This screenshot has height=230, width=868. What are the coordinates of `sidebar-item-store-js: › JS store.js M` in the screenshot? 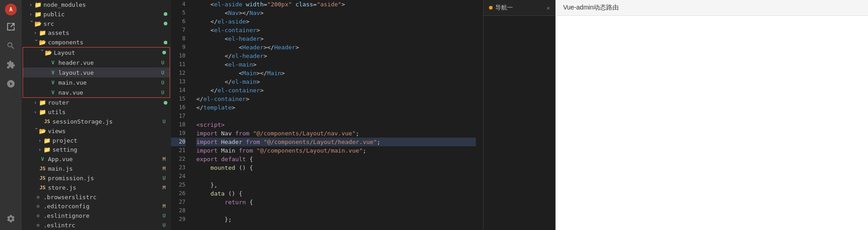 It's located at (96, 187).